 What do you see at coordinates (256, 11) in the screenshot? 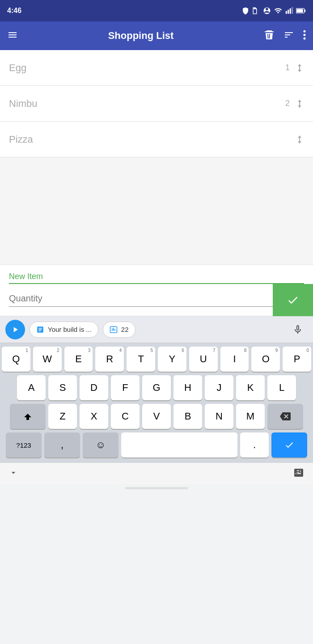
I see `sim-icon` at bounding box center [256, 11].